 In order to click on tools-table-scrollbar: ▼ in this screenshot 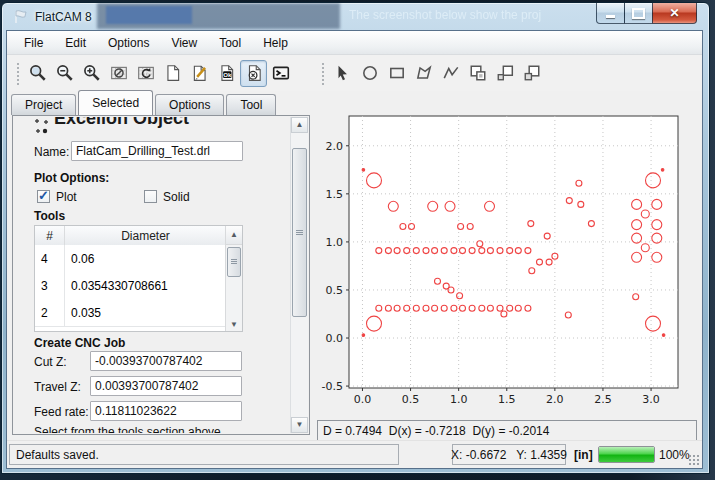, I will do `click(234, 288)`.